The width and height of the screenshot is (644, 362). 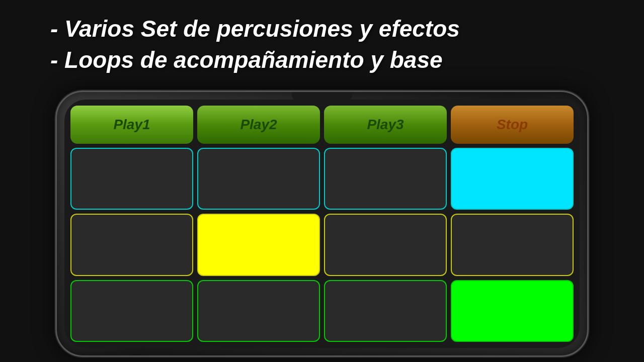 I want to click on header-text-1: - Varios Set de percusiones y efectos, so click(x=255, y=29).